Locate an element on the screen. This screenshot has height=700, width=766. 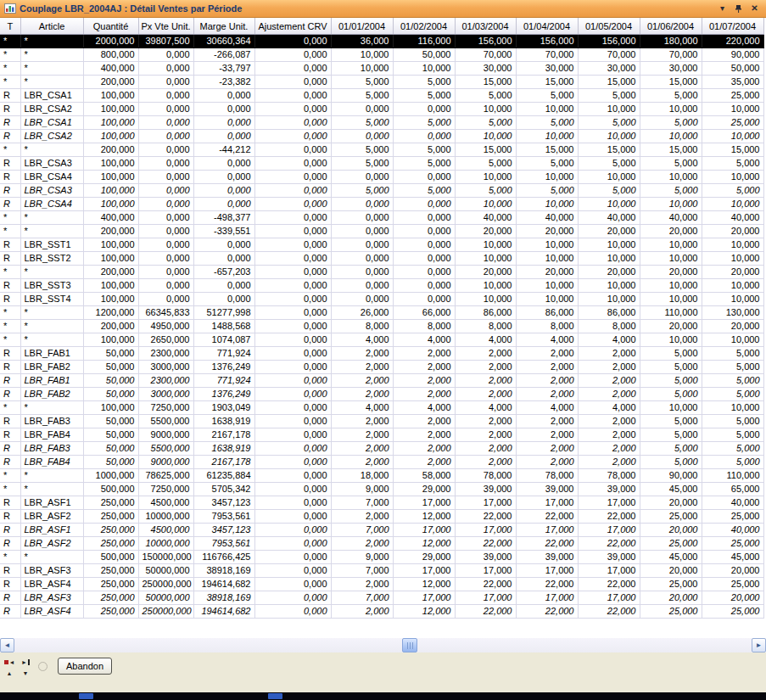
grid-cell: 39,000 is located at coordinates (546, 490).